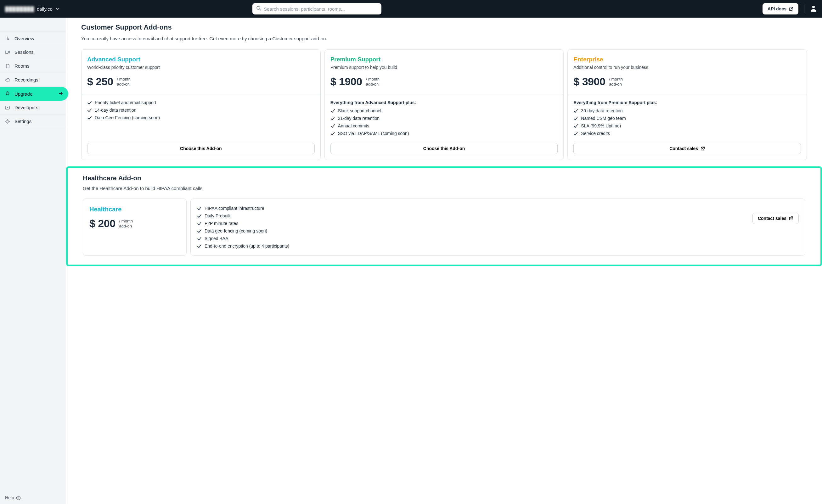 The height and width of the screenshot is (504, 822). I want to click on divider, so click(804, 9).